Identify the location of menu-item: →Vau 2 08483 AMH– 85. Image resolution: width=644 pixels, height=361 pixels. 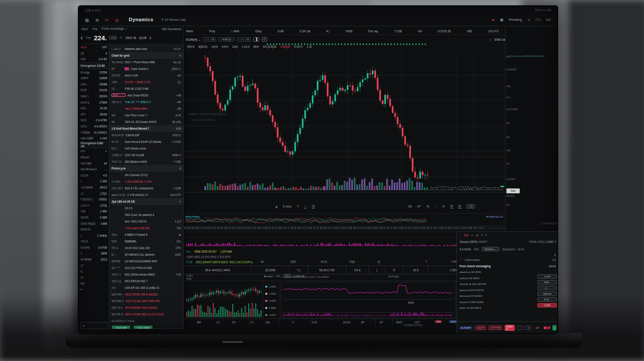
(146, 109).